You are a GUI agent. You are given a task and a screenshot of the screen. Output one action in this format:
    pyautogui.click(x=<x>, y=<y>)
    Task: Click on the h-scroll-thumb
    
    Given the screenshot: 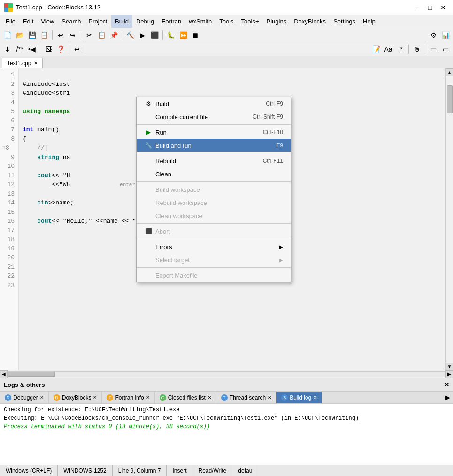 What is the action you would take?
    pyautogui.click(x=31, y=374)
    